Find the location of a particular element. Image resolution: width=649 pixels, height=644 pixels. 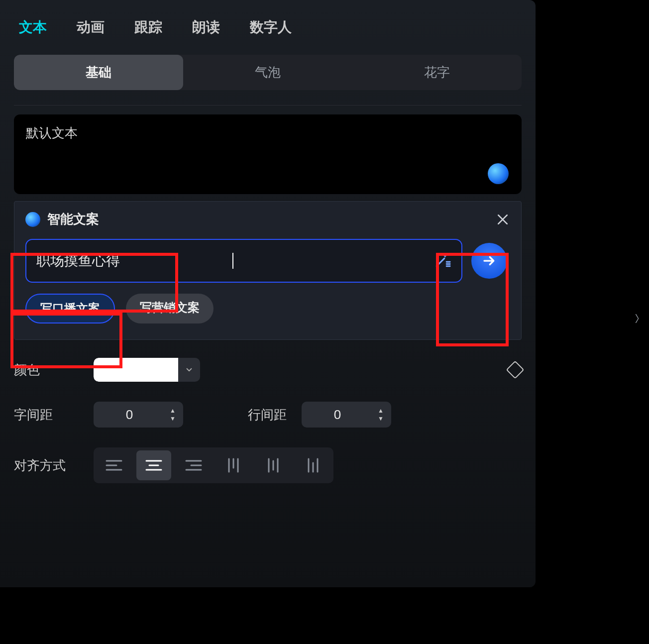

ai-input-row: 职场摸鱼心得 is located at coordinates (268, 261).